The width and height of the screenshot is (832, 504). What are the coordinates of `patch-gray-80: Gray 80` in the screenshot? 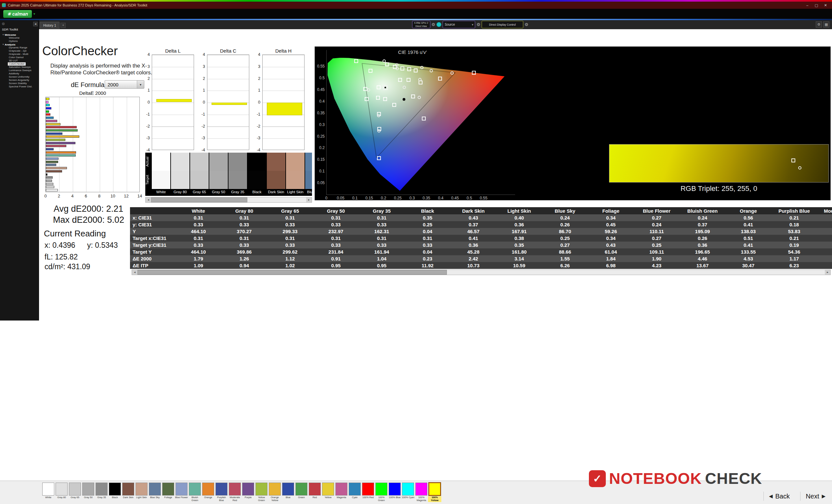 It's located at (61, 492).